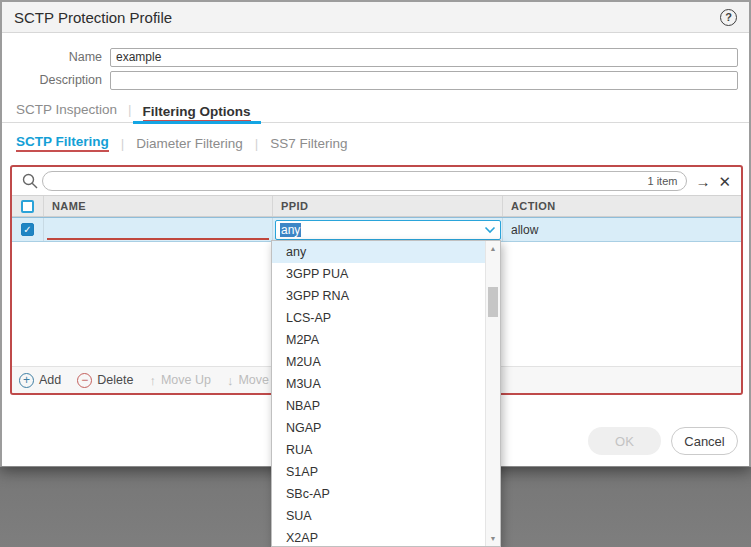  I want to click on ppid-selected-value: any, so click(290, 230).